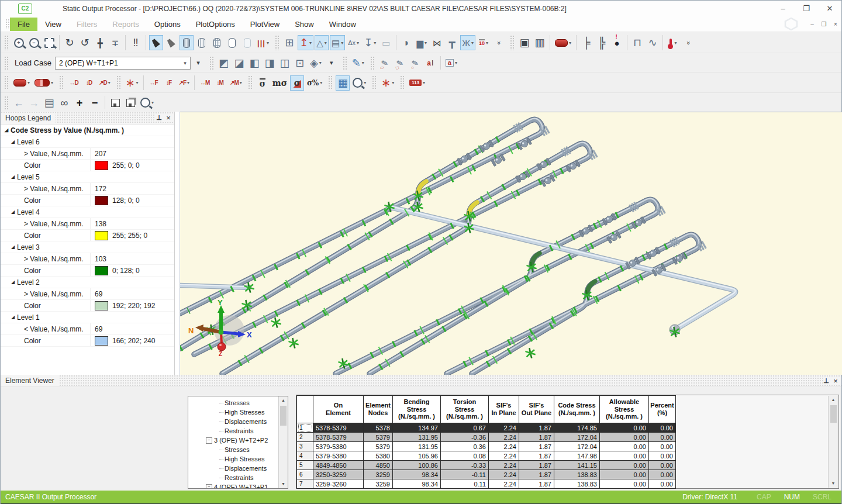 The image size is (842, 504). Describe the element at coordinates (577, 465) in the screenshot. I see `table-cell: 141.15` at that location.